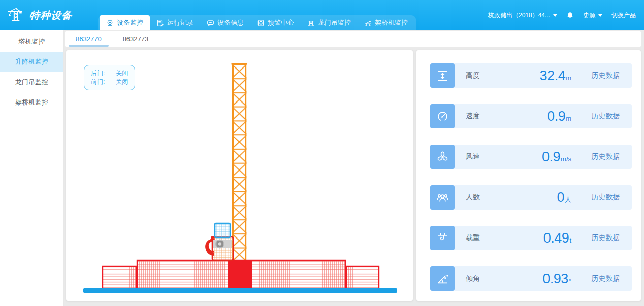 This screenshot has height=306, width=644. What do you see at coordinates (391, 23) in the screenshot?
I see `tab-label: 架桥机监控` at bounding box center [391, 23].